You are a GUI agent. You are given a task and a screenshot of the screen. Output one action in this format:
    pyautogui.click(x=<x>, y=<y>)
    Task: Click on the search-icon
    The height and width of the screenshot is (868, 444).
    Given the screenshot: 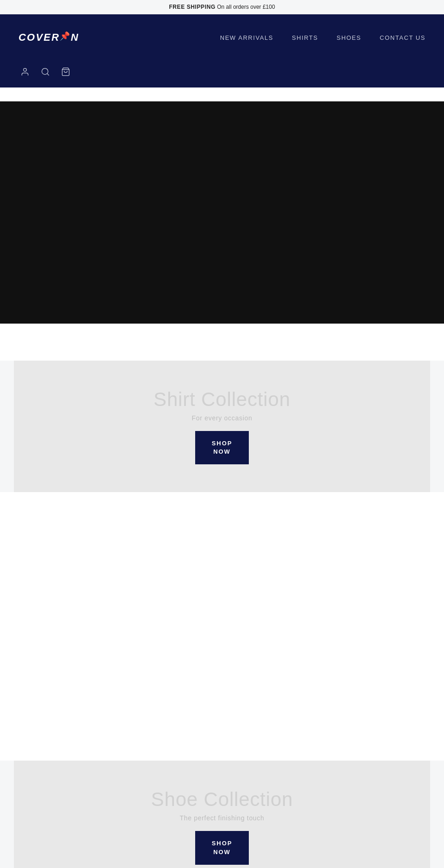 What is the action you would take?
    pyautogui.click(x=45, y=72)
    